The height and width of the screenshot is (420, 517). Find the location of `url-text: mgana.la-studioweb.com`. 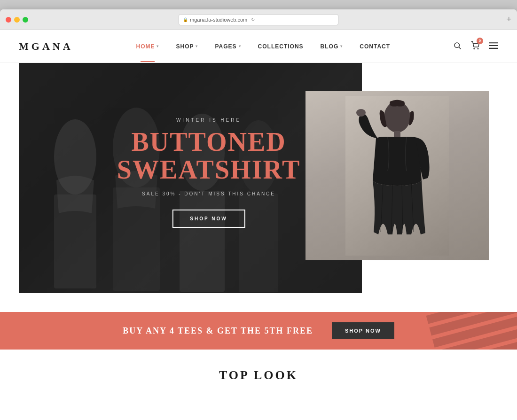

url-text: mgana.la-studioweb.com is located at coordinates (219, 20).